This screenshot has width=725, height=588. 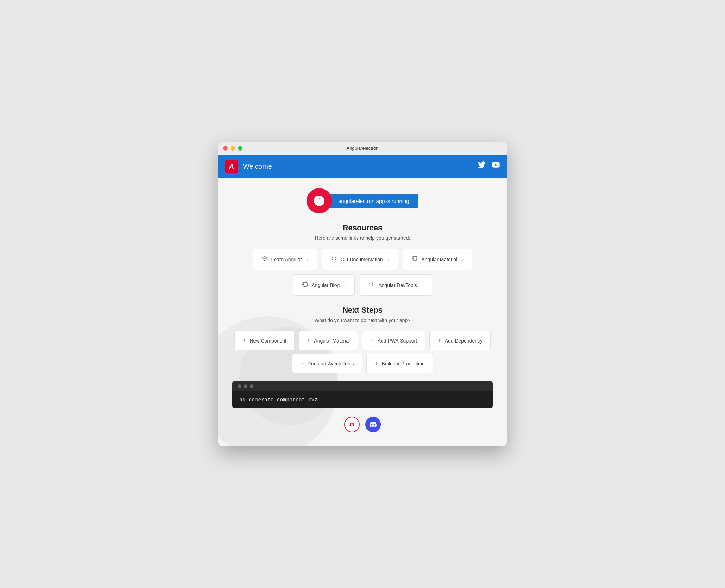 I want to click on close-button, so click(x=225, y=148).